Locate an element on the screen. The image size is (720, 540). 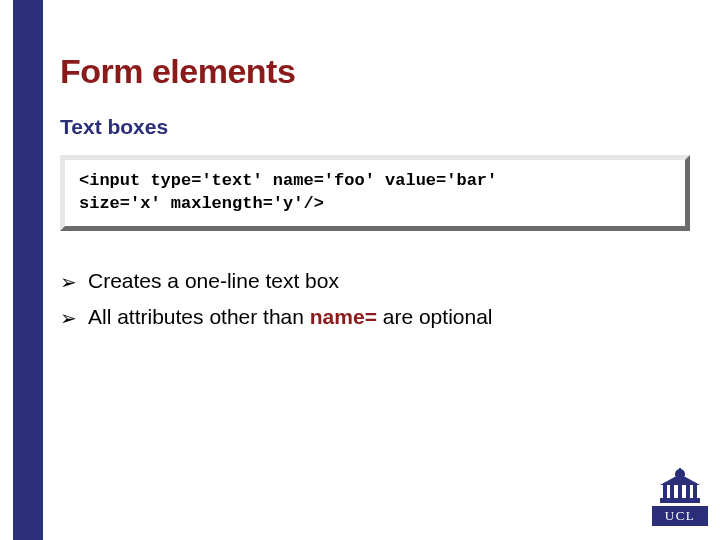
logo-band: UCL is located at coordinates (680, 516).